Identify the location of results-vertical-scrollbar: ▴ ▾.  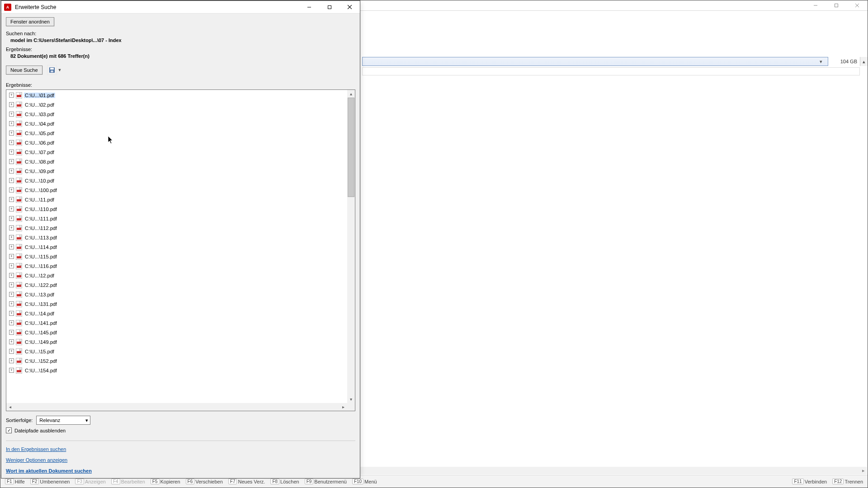
(351, 247).